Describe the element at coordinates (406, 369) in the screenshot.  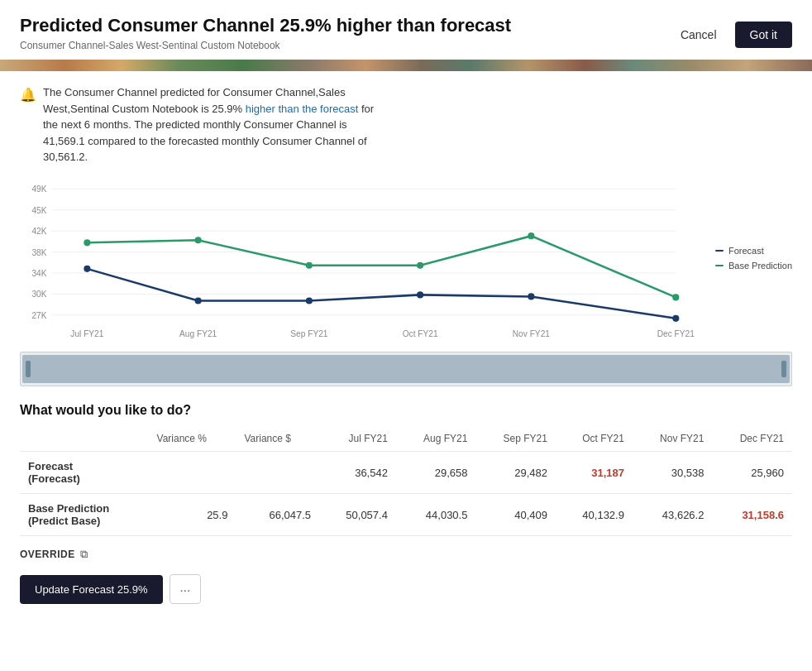
I see `scrollbar-thumb` at that location.